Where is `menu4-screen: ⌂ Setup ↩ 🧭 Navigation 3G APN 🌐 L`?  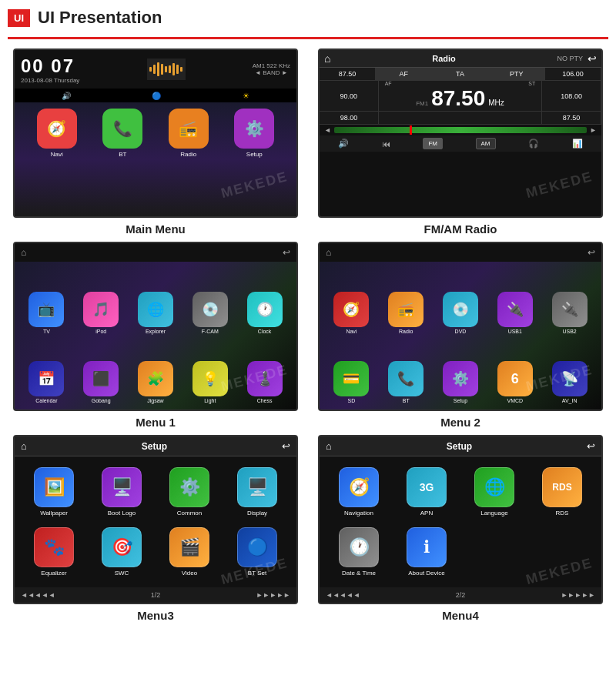
menu4-screen: ⌂ Setup ↩ 🧭 Navigation 3G APN 🌐 L is located at coordinates (460, 520).